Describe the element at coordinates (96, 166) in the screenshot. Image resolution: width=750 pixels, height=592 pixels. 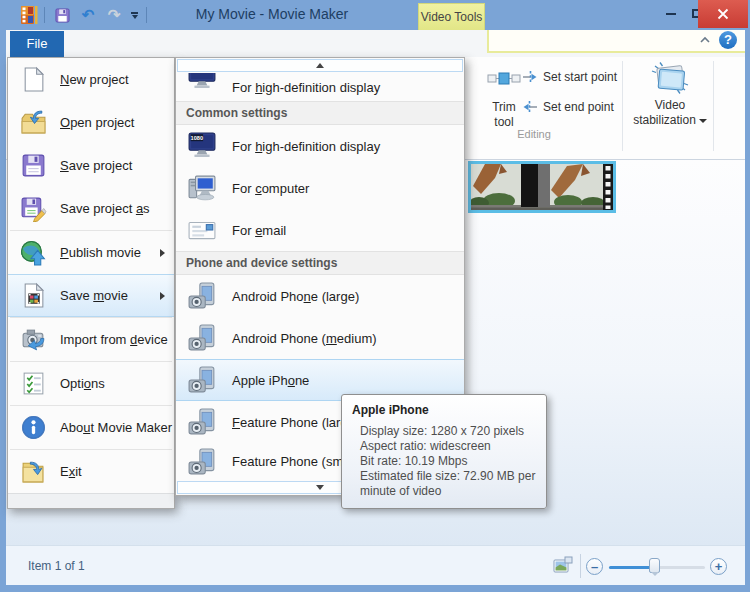
I see `menu-item-label: Save project` at that location.